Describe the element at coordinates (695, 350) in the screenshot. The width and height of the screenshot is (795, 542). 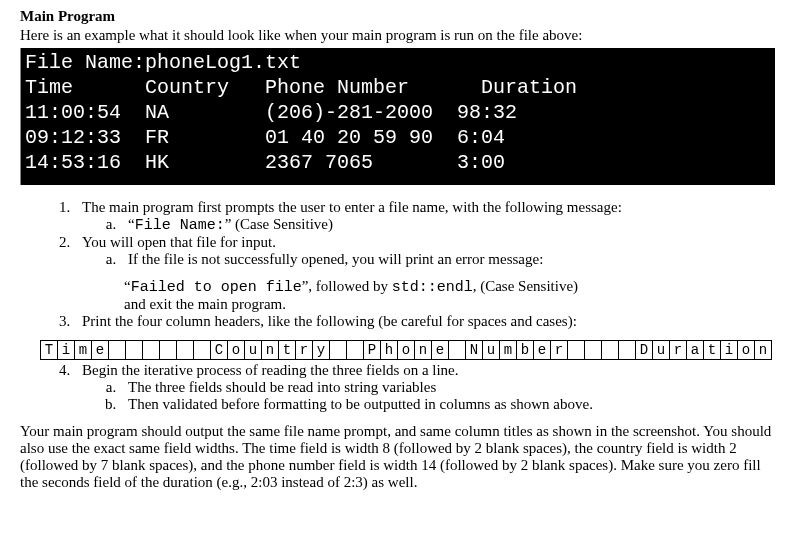
I see `grid-cell: a` at that location.